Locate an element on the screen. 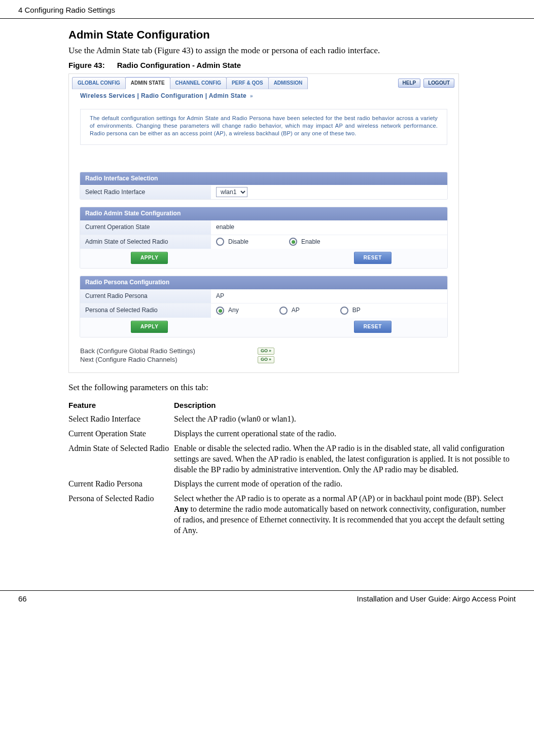 This screenshot has width=534, height=756. table-cell-feature: Persona of Selected Radio is located at coordinates (121, 499).